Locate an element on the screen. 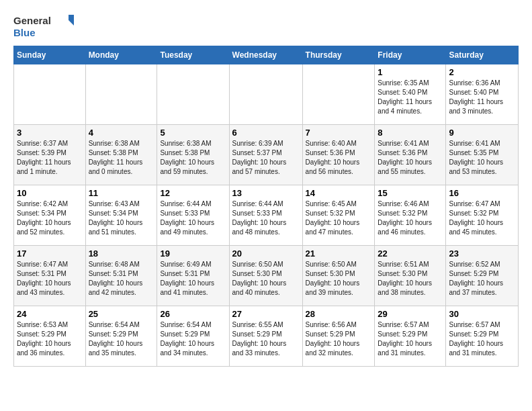 The width and height of the screenshot is (532, 411). weekday-header-monday: Monday is located at coordinates (121, 55).